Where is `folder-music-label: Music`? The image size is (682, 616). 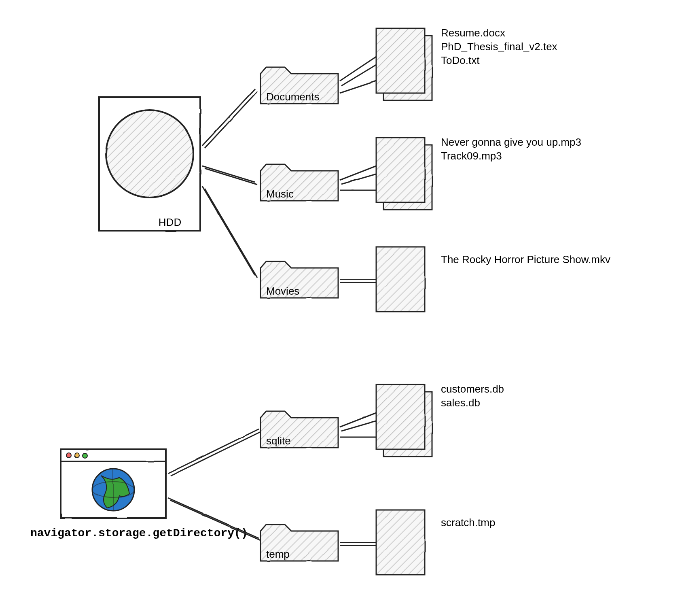 folder-music-label: Music is located at coordinates (280, 194).